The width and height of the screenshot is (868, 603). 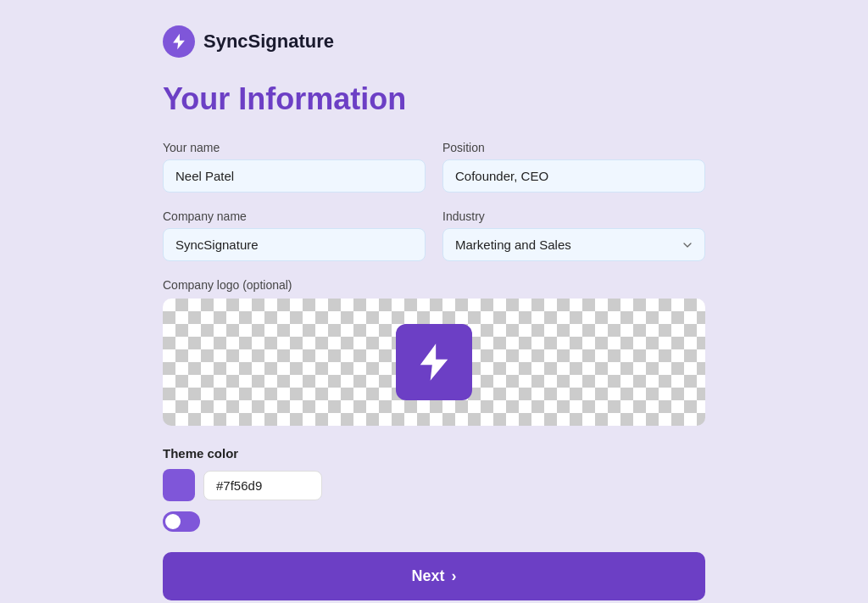 I want to click on color-input-row, so click(x=434, y=485).